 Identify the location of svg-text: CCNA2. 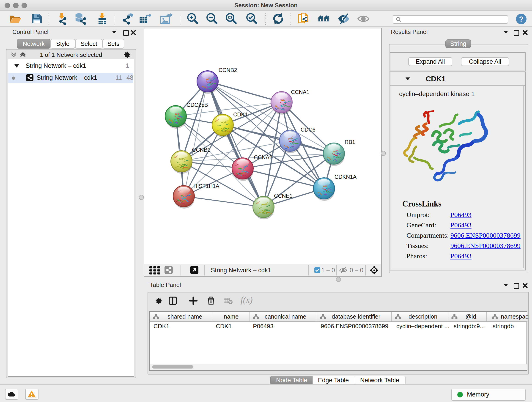
(263, 157).